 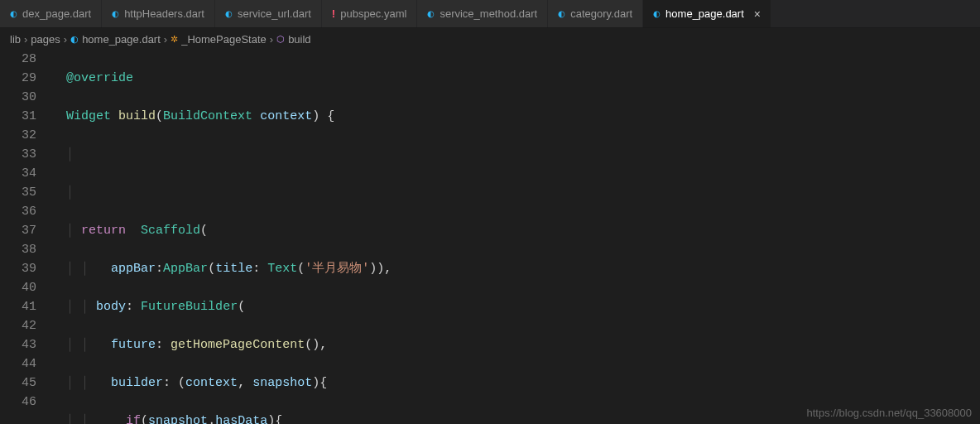 I want to click on code-line: │ │ future: getHomePageContent(),, so click(x=368, y=344).